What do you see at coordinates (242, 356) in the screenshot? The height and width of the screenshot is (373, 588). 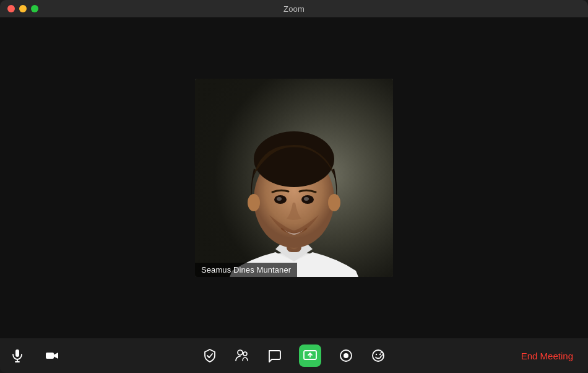 I see `participants-button` at bounding box center [242, 356].